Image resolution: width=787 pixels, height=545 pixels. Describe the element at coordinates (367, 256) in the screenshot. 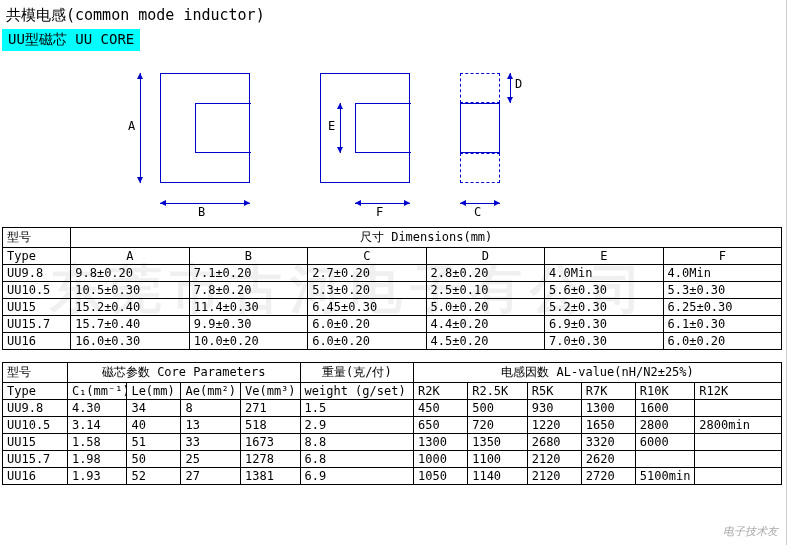

I see `col-header: C` at that location.